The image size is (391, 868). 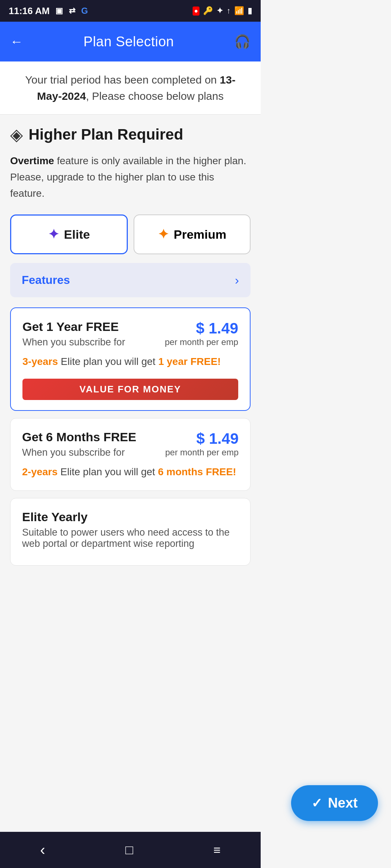 What do you see at coordinates (222, 11) in the screenshot?
I see `status-right: ● 🔑 ✦ ↑ 📶 ▮` at bounding box center [222, 11].